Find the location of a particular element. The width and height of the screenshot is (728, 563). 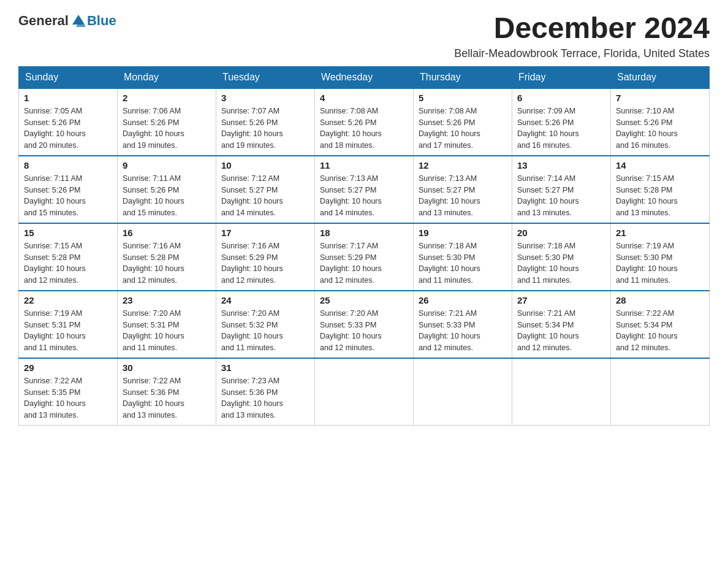

logo: General Blue is located at coordinates (67, 21).